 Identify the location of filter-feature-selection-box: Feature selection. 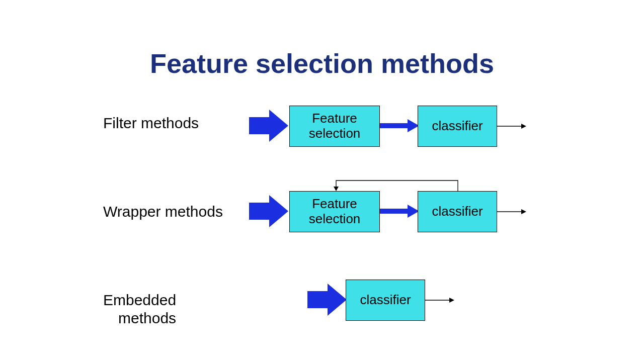
(335, 126).